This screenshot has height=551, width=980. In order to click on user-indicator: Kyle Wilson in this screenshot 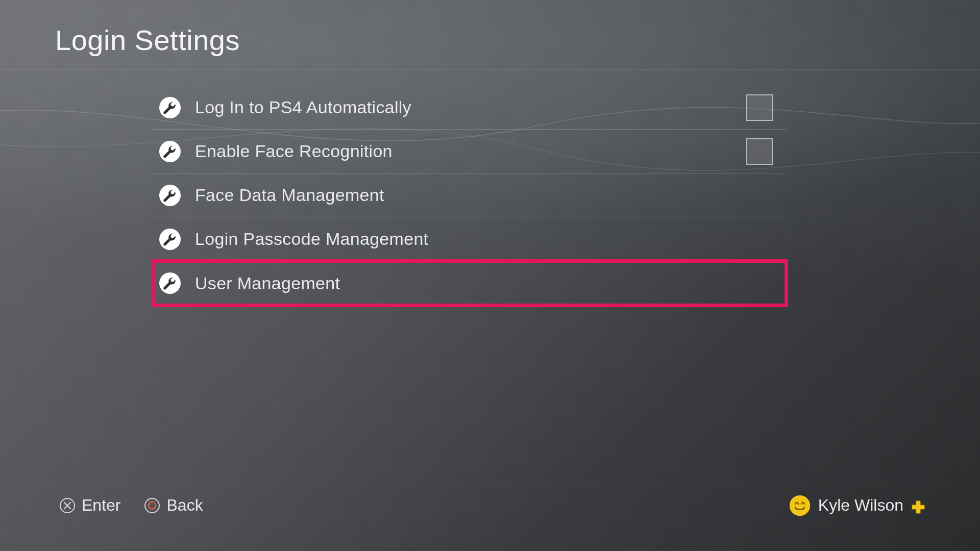, I will do `click(857, 506)`.